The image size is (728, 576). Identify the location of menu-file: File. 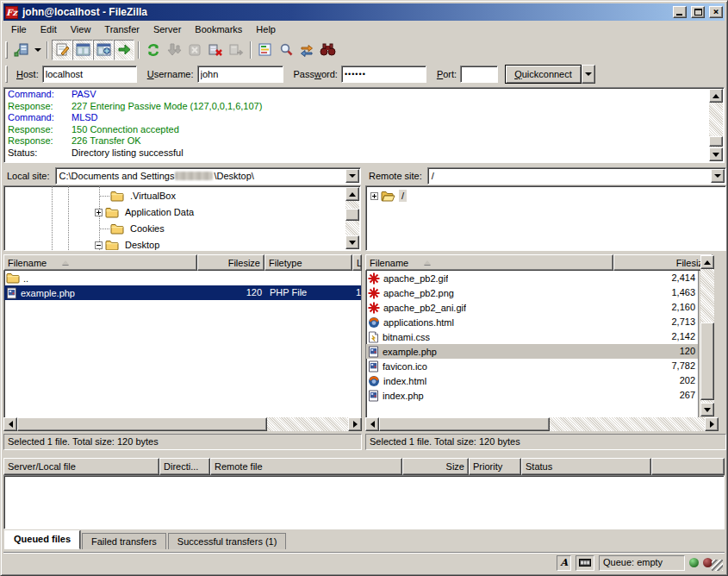
(19, 29).